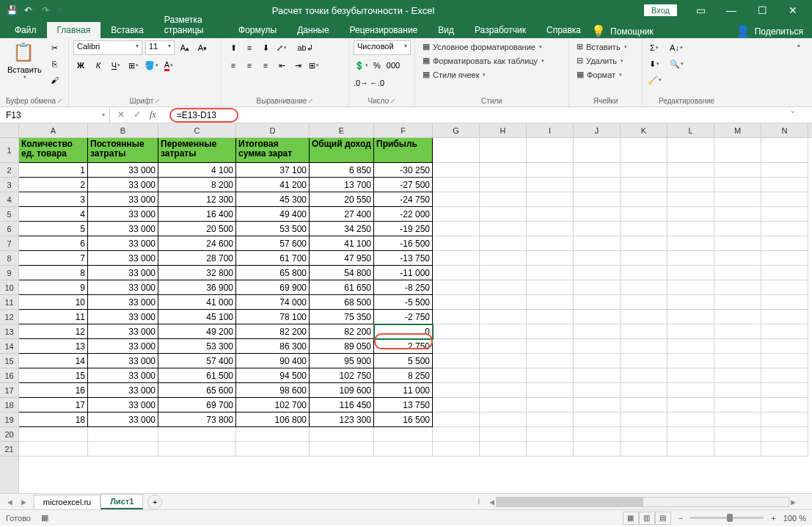  What do you see at coordinates (660, 10) in the screenshot?
I see `login-button: Вход` at bounding box center [660, 10].